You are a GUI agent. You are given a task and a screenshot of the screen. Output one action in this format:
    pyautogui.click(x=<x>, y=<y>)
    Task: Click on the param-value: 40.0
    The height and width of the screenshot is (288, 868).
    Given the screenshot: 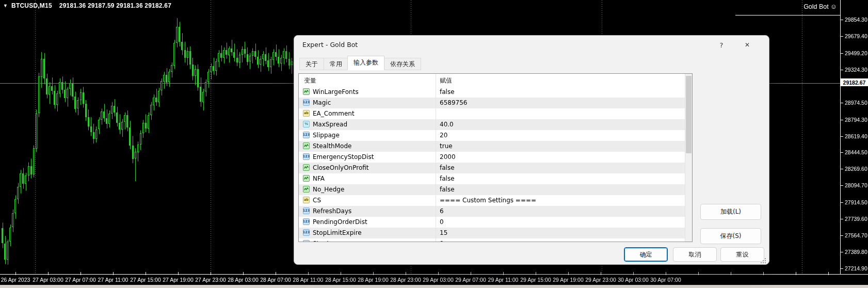 What is the action you would take?
    pyautogui.click(x=447, y=124)
    